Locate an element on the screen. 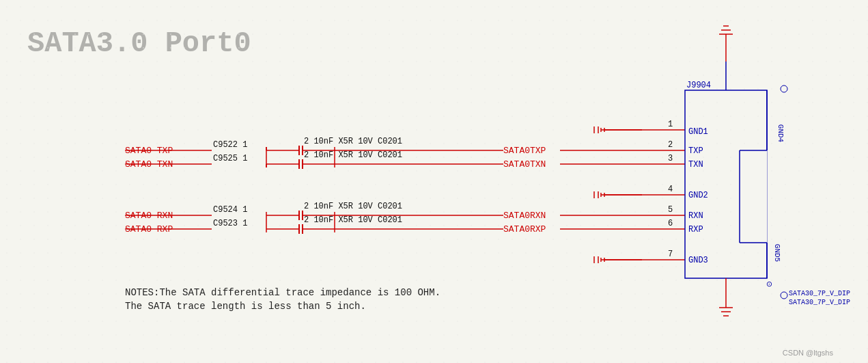 The height and width of the screenshot is (363, 868). svg-text: TXN is located at coordinates (696, 165).